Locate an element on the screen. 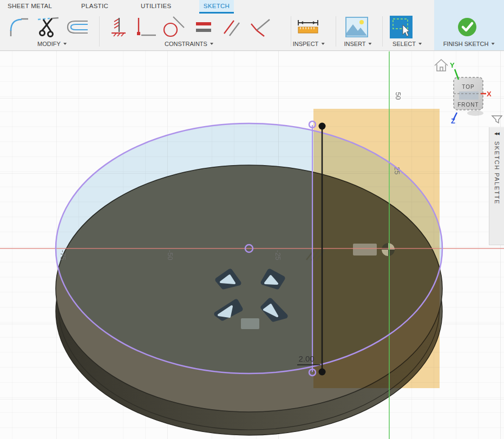 Image resolution: width=504 pixels, height=439 pixels. dimension-endpoint-top is located at coordinates (323, 127).